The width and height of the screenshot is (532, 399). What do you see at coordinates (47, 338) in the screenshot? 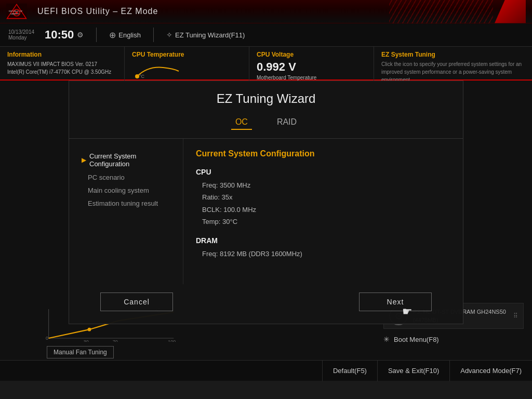
I see `svg-text: 0` at bounding box center [47, 338].